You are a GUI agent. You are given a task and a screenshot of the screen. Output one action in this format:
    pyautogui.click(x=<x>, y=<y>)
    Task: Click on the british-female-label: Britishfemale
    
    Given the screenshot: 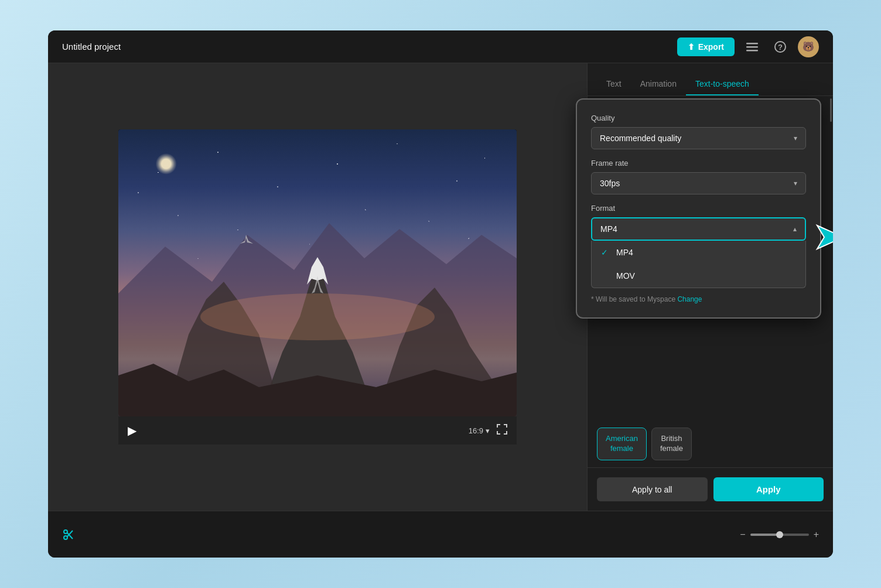 What is the action you would take?
    pyautogui.click(x=671, y=443)
    